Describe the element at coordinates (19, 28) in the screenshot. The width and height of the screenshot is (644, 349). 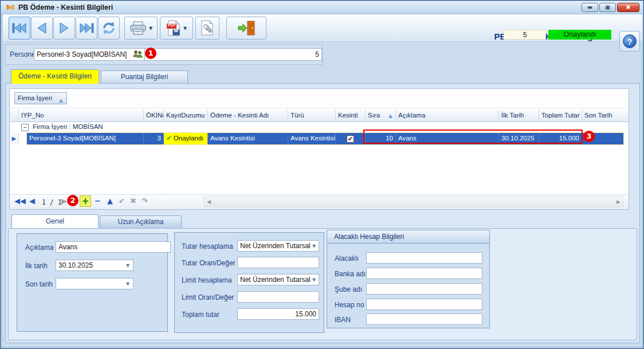
I see `first-record-icon` at that location.